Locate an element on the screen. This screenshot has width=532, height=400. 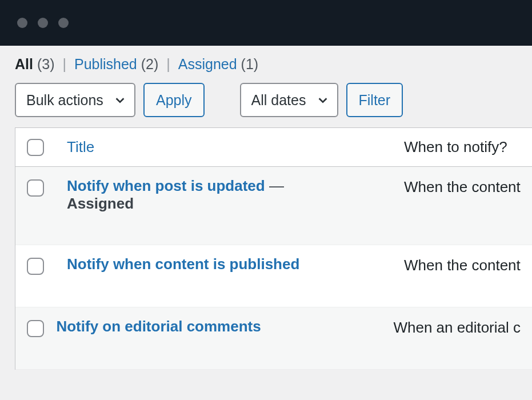
tablenav-top: Bulk actions Apply All dates Filter is located at coordinates (266, 105).